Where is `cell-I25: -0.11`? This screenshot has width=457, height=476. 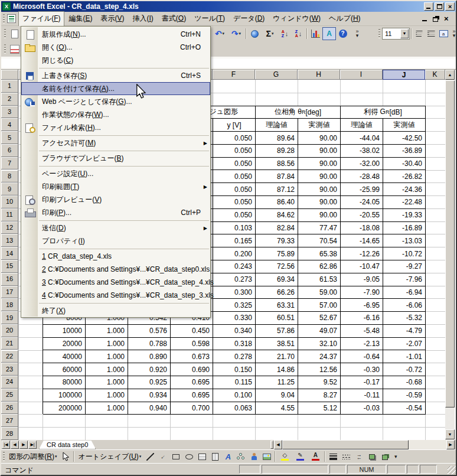 cell-I25: -0.11 is located at coordinates (362, 396).